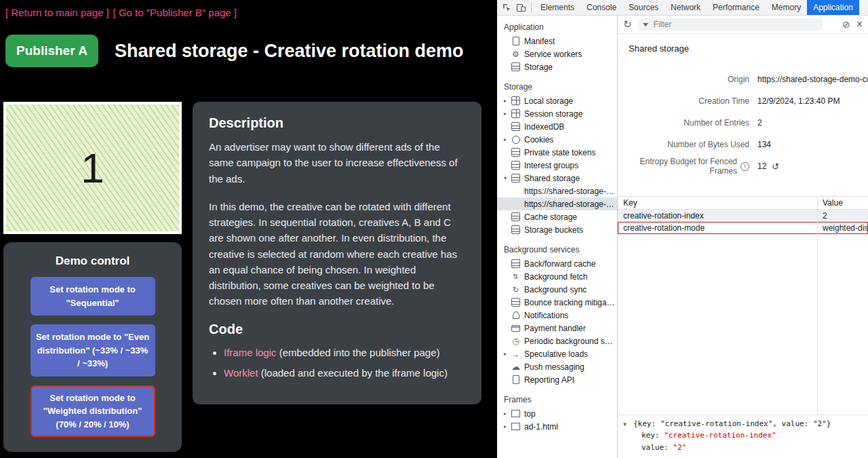 The image size is (868, 458). Describe the element at coordinates (507, 178) in the screenshot. I see `chevron-down-icon: ▾` at that location.